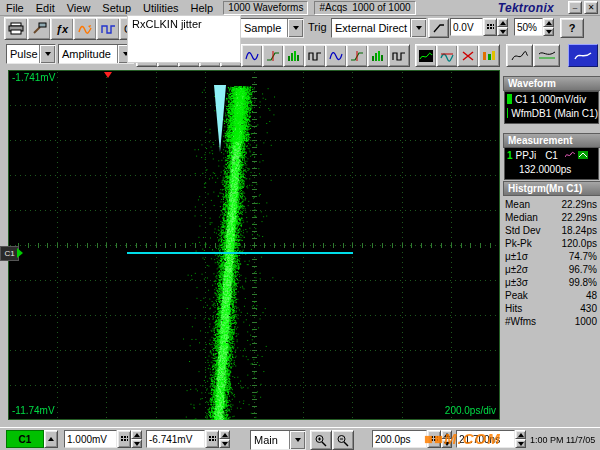 This screenshot has width=600, height=450. What do you see at coordinates (552, 156) in the screenshot?
I see `measurement-source: C1` at bounding box center [552, 156].